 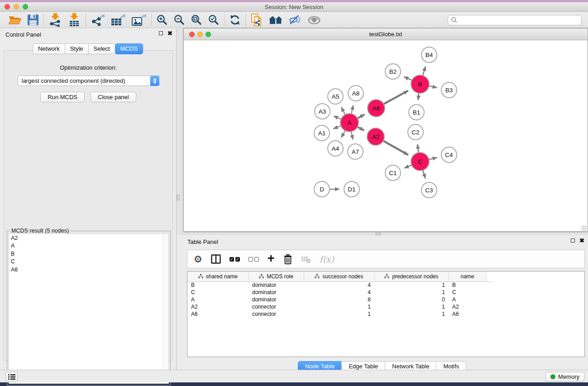 What do you see at coordinates (361, 117) in the screenshot?
I see `graph-edge-A-A6` at bounding box center [361, 117].